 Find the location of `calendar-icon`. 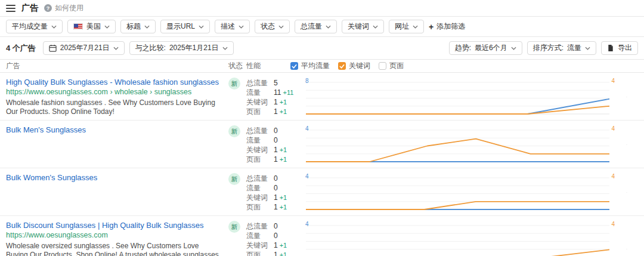

calendar-icon is located at coordinates (52, 48).